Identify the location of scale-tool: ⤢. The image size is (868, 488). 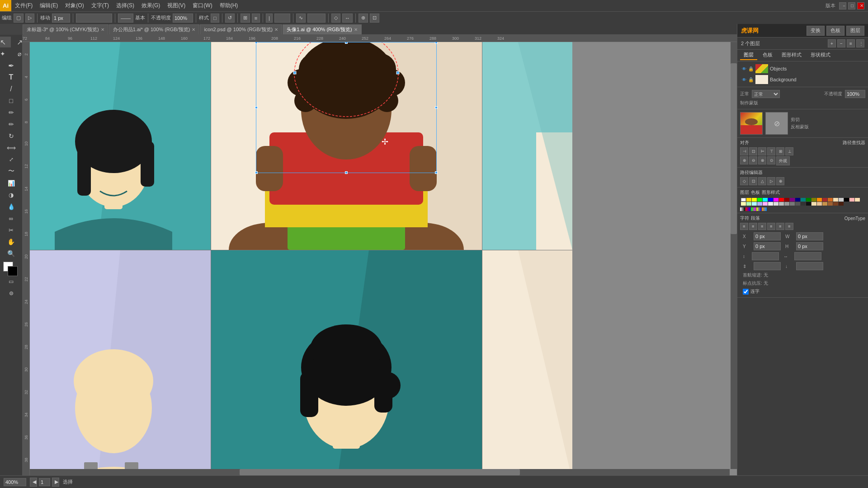
(11, 160).